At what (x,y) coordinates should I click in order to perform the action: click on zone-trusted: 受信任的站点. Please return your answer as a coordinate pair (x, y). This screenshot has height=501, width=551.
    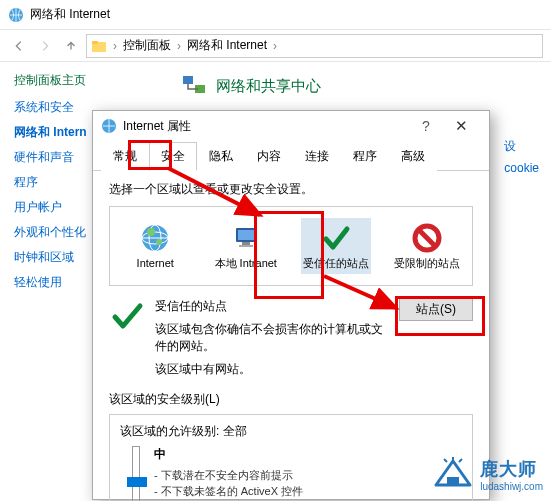
    Looking at the image, I should click on (336, 246).